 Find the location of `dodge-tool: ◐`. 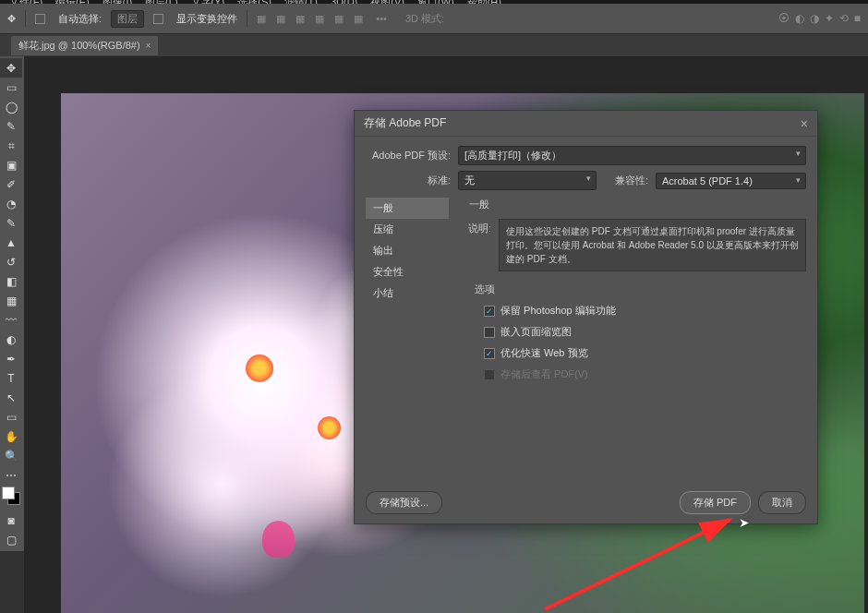

dodge-tool: ◐ is located at coordinates (11, 340).